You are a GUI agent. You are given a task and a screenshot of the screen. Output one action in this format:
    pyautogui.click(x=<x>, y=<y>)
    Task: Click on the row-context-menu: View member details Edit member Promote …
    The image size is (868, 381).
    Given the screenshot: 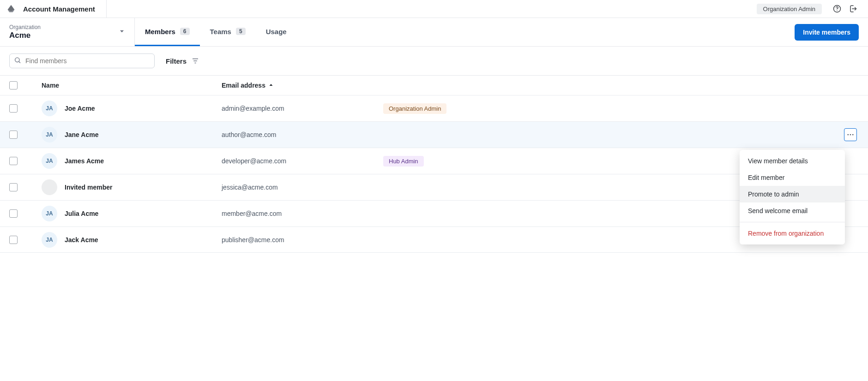 What is the action you would take?
    pyautogui.click(x=792, y=197)
    